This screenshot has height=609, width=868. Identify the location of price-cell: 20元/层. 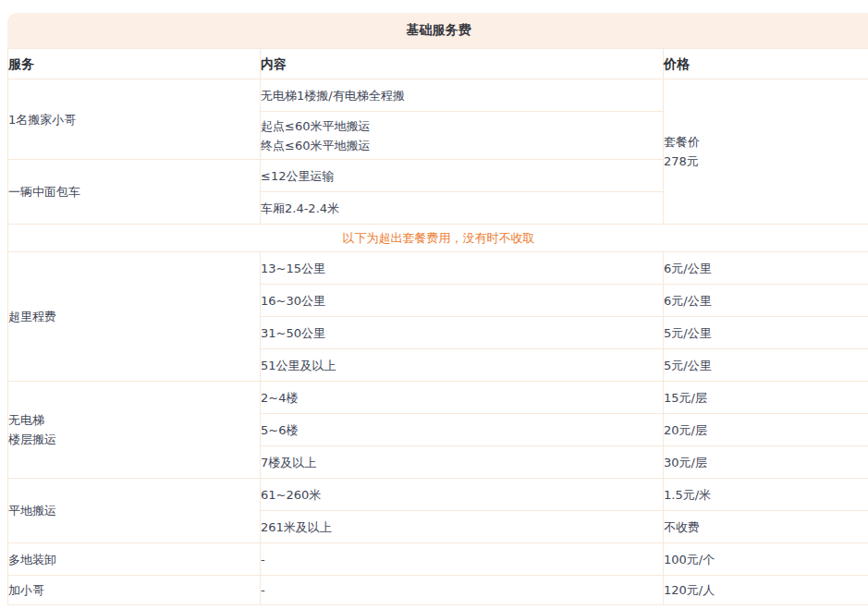
(765, 431).